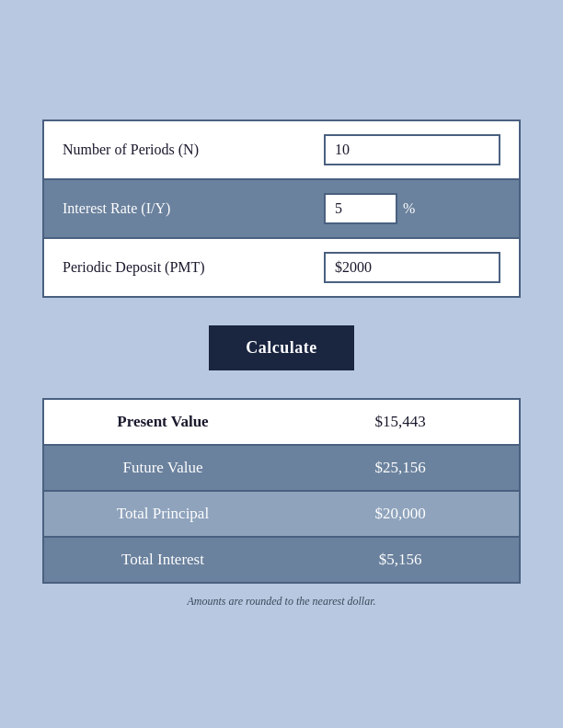  Describe the element at coordinates (408, 209) in the screenshot. I see `percent-sign: %` at that location.